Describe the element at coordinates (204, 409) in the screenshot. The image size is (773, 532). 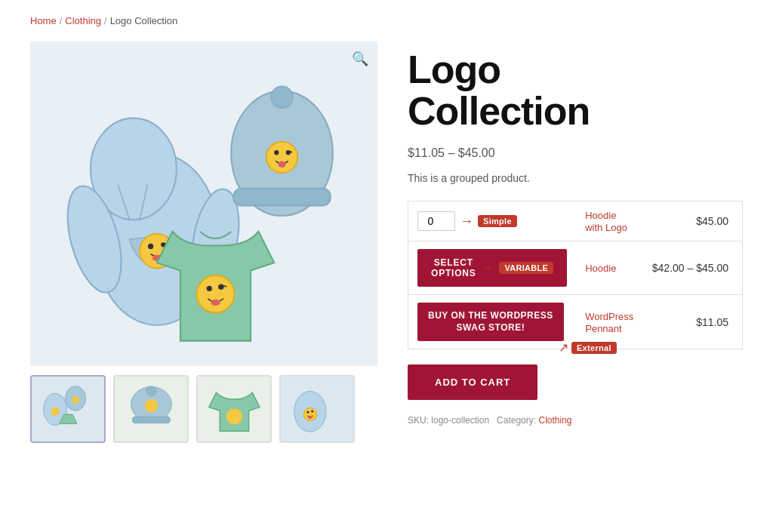
I see `thumbnails` at that location.